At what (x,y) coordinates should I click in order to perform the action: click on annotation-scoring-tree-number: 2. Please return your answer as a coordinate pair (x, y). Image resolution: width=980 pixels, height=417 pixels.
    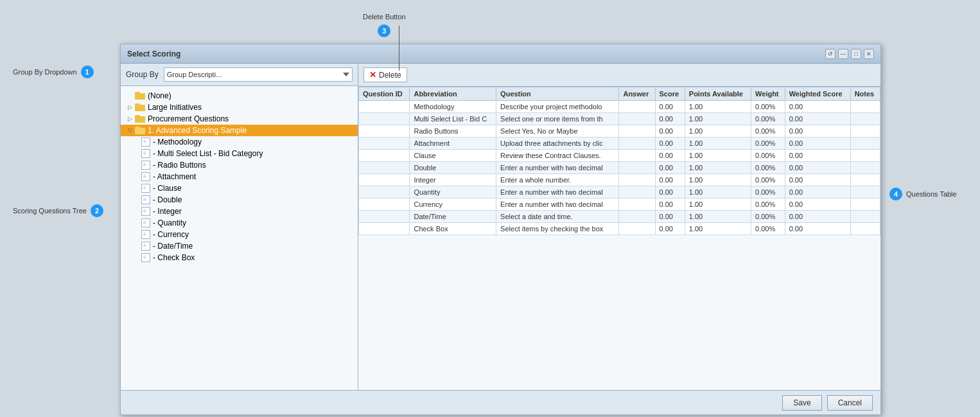
    Looking at the image, I should click on (97, 211).